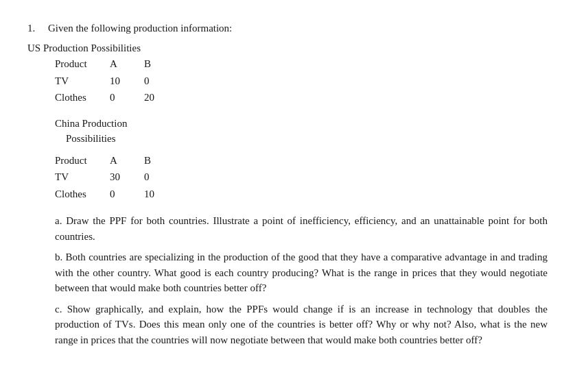  I want to click on part-a-label: a., so click(58, 221).